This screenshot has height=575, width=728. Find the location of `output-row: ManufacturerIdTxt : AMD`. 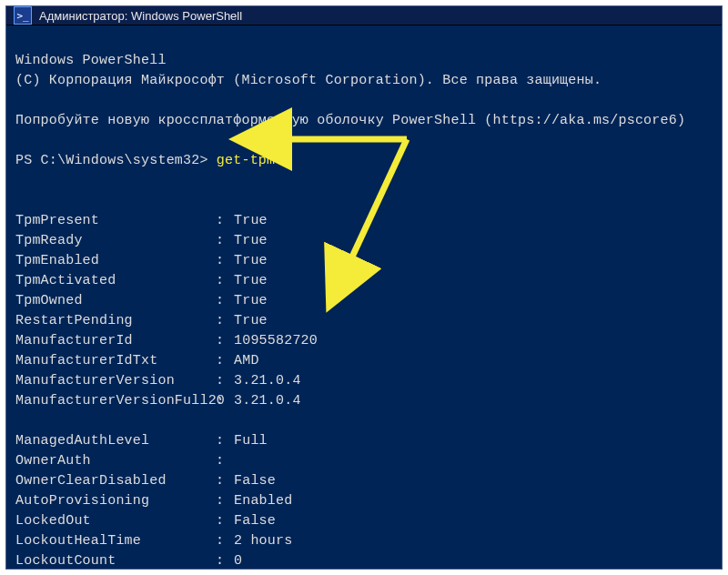

output-row: ManufacturerIdTxt : AMD is located at coordinates (364, 361).